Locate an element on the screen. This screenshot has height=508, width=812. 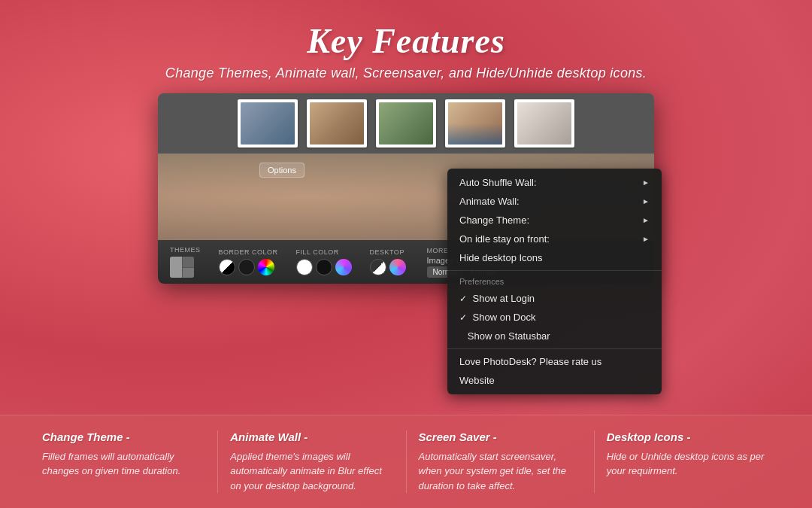
menu-item-animate-wall-label: Animate Wall: is located at coordinates (489, 202).